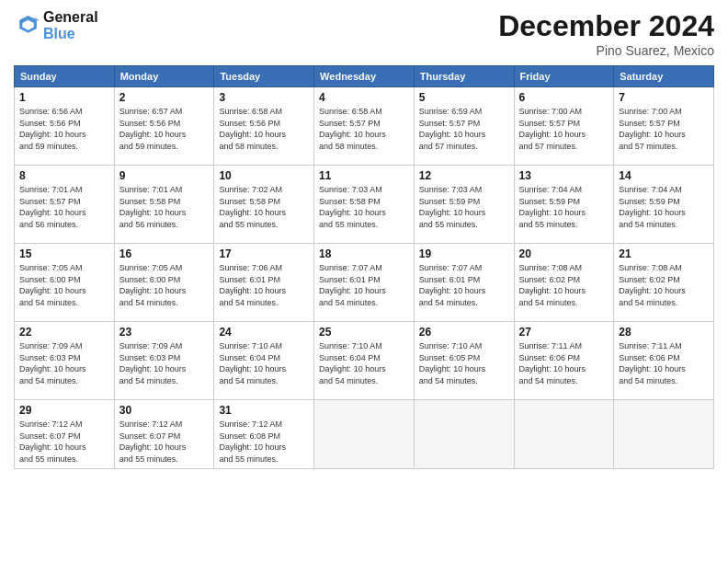 This screenshot has width=728, height=563. Describe the element at coordinates (64, 77) in the screenshot. I see `header-sunday: Sunday` at that location.